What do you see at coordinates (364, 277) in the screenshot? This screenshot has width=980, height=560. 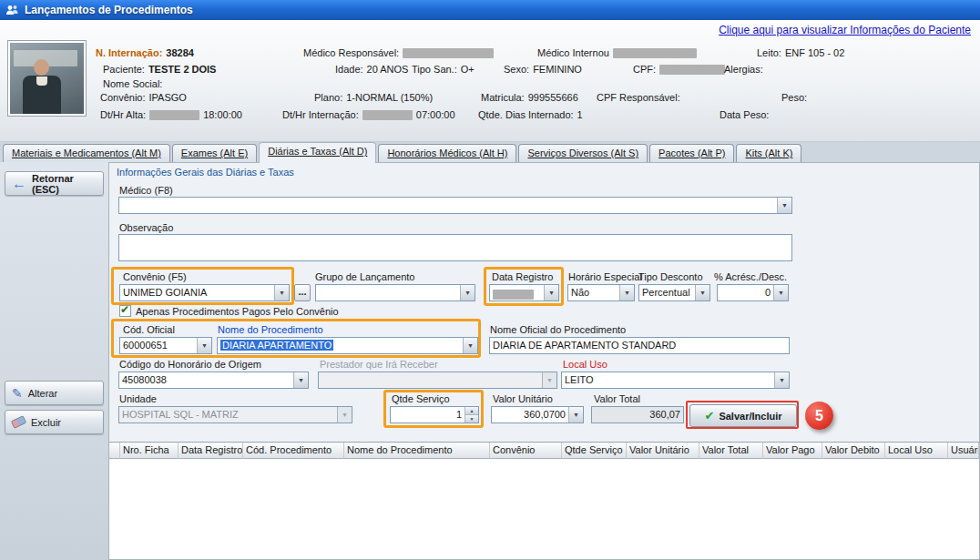 I see `grupo-lancamento-label: Grupo de Lançamento` at bounding box center [364, 277].